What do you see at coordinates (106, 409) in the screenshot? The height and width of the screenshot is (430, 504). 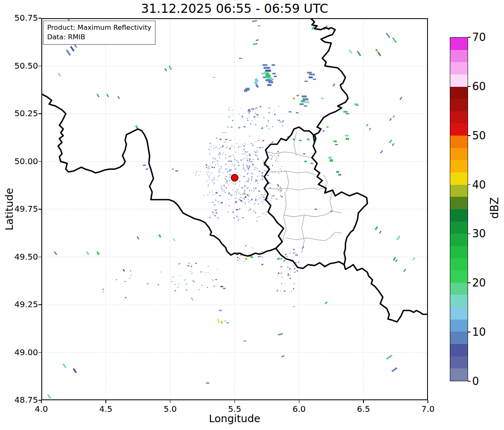 I see `x-axis-tick-label: 4.5` at bounding box center [106, 409].